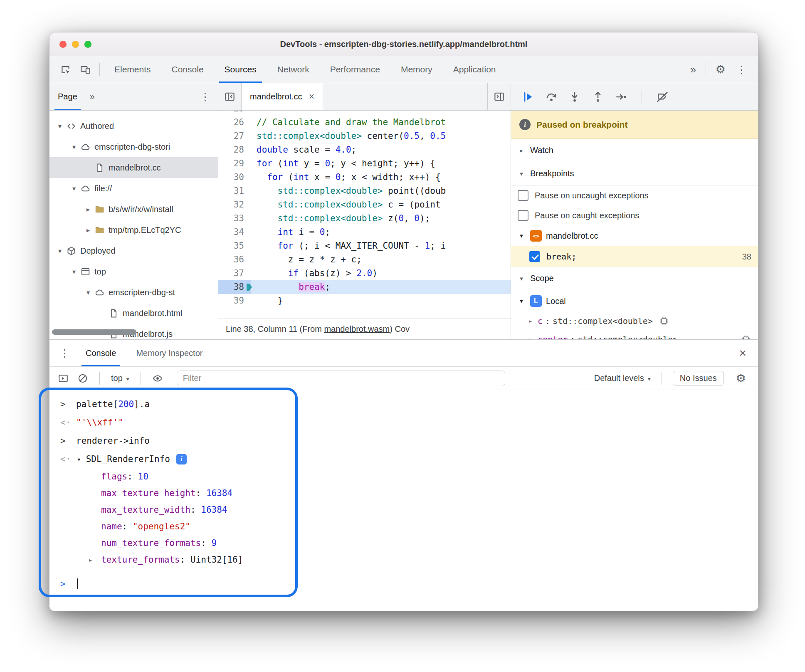  I want to click on deactivate-breakpoints-button, so click(662, 97).